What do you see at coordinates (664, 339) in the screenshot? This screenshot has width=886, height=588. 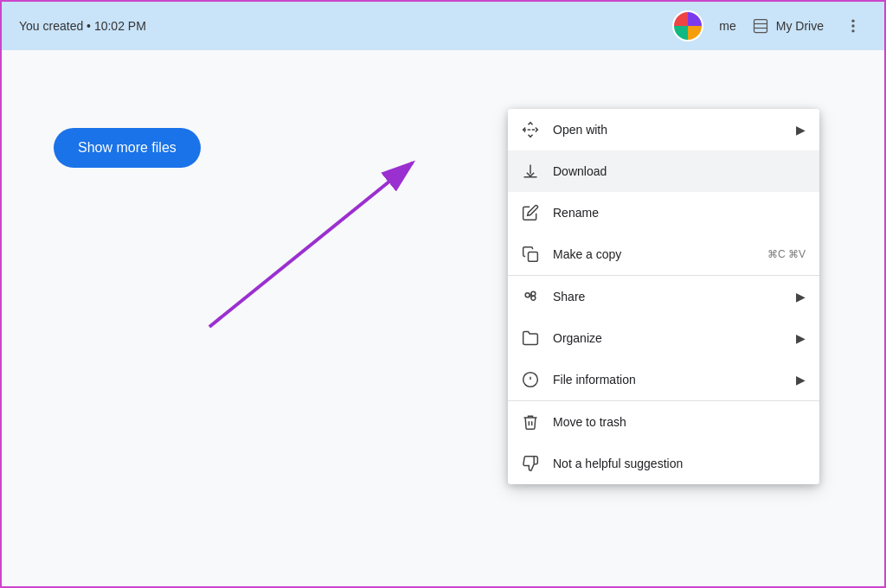 I see `menu-section-2: Share ▶ Organize ▶` at bounding box center [664, 339].